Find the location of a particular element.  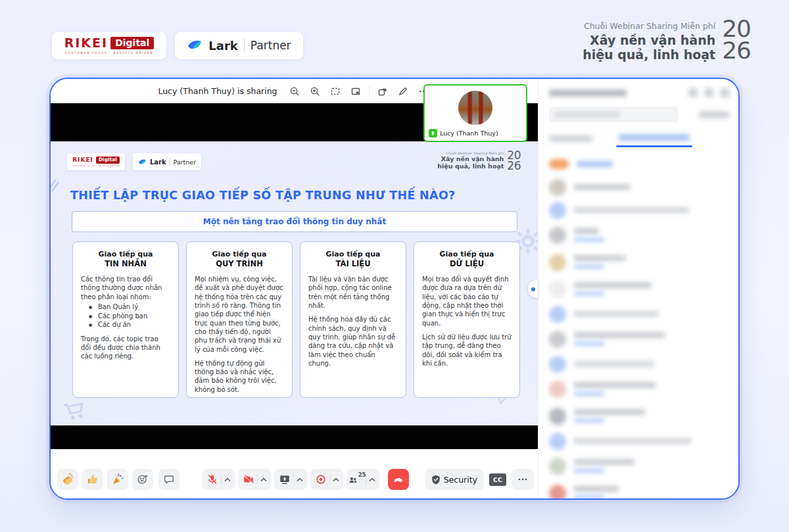

zoom-in-icon is located at coordinates (315, 91).